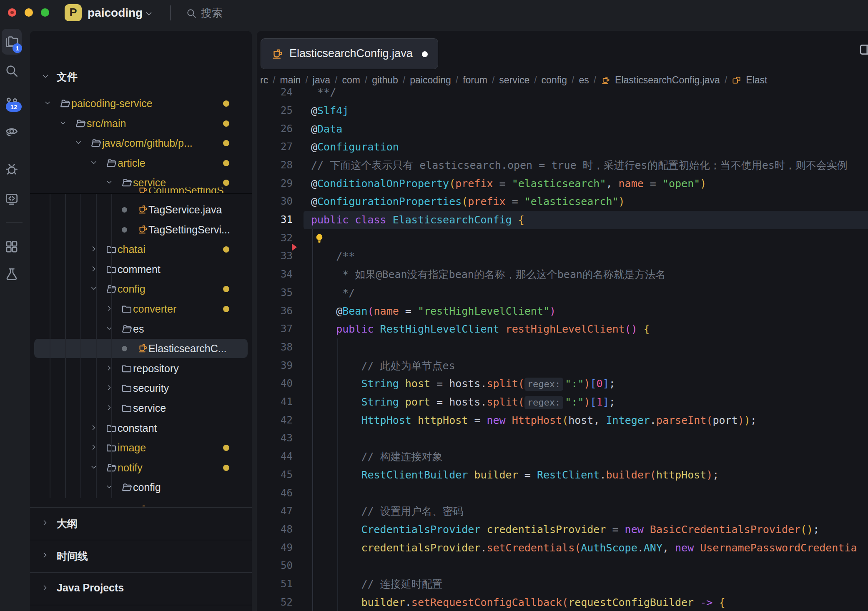  What do you see at coordinates (562, 275) in the screenshot?
I see `code-line-34: 34 * 如果@Bean没有指定bean的名称，那么这个bean的名称就是方法名` at bounding box center [562, 275].